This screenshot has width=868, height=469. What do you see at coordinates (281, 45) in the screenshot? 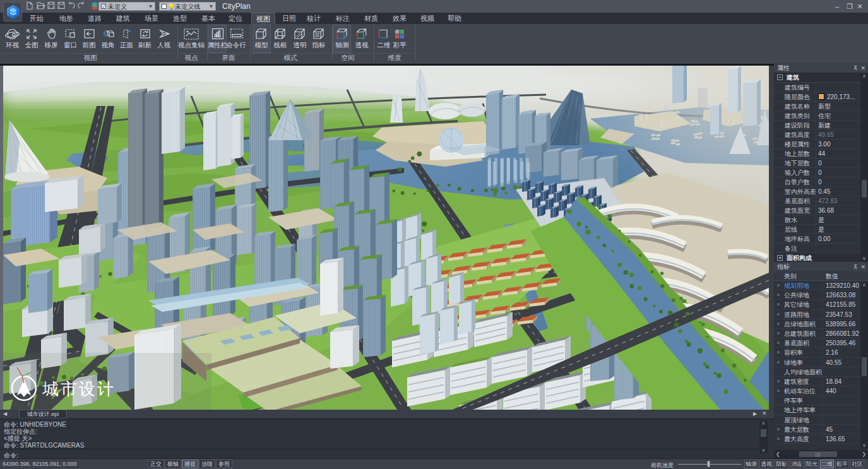
I see `svg-text: 线框` at bounding box center [281, 45].